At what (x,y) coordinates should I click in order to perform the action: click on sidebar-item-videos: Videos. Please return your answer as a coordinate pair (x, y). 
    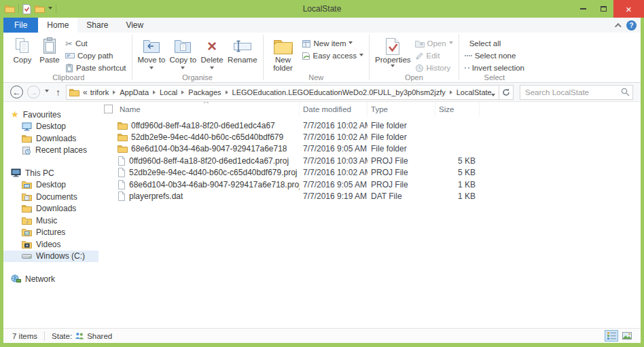
    Looking at the image, I should click on (51, 244).